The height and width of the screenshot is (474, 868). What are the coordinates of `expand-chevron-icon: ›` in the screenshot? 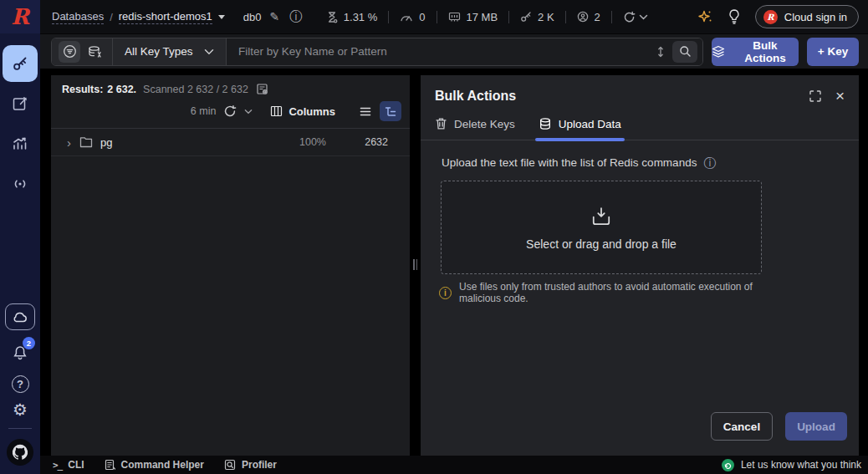 It's located at (69, 142).